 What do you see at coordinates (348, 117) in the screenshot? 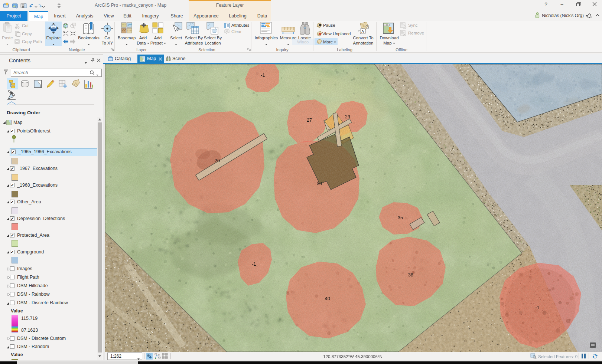
I see `svg-text: 29` at bounding box center [348, 117].